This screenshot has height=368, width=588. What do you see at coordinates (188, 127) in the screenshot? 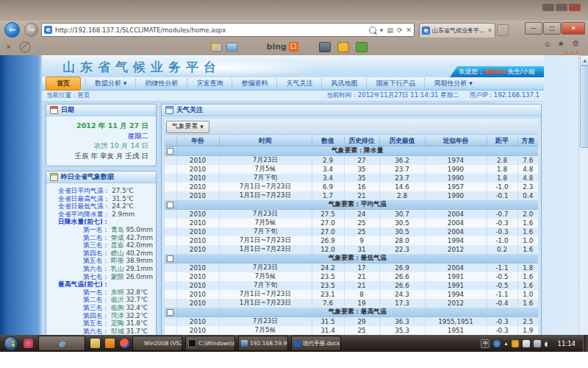
I see `element-filter-button: 气象要素▾` at bounding box center [188, 127].